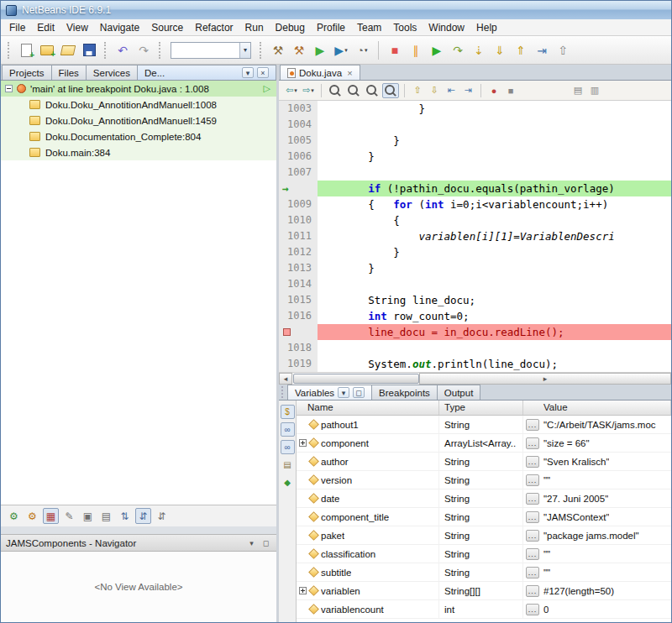  Describe the element at coordinates (298, 252) in the screenshot. I see `line-number-gutter: 1012` at that location.